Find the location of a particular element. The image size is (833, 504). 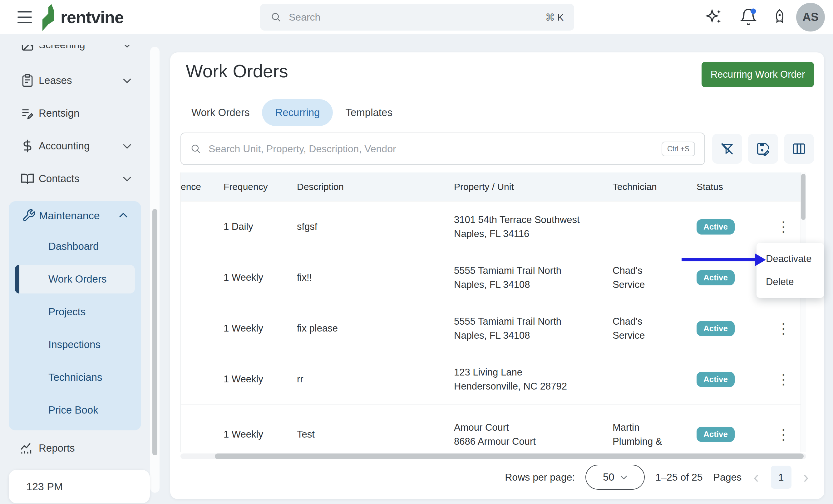

dollar-icon is located at coordinates (28, 146).